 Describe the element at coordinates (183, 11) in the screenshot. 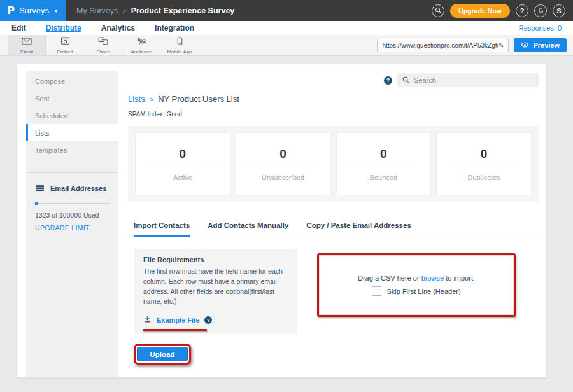

I see `survey-title: Product Experience Survey` at that location.